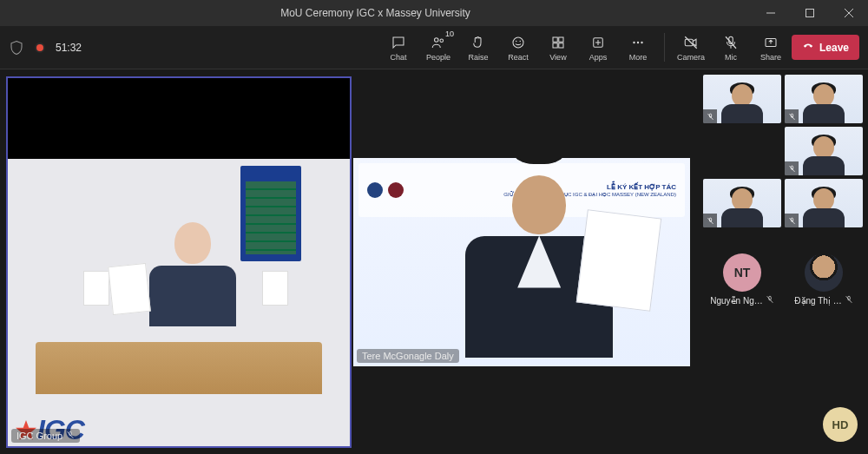  I want to click on camera-button: Camera, so click(691, 48).